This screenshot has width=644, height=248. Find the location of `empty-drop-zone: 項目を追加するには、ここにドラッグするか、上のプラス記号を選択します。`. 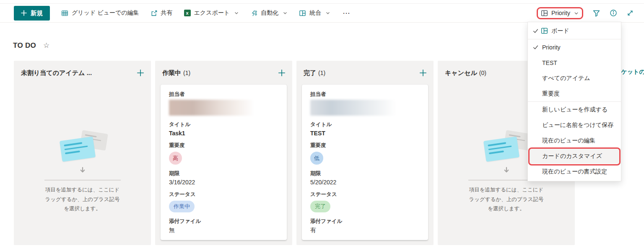

empty-drop-zone: 項目を追加するには、ここにドラッグするか、上のプラス記号を選択します。 is located at coordinates (82, 147).